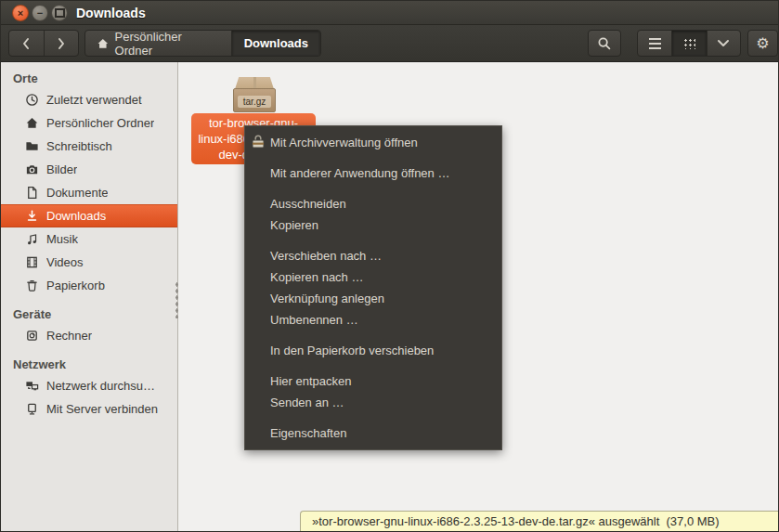  What do you see at coordinates (373, 277) in the screenshot?
I see `menu-item-copy-to: Kopieren nach …` at bounding box center [373, 277].